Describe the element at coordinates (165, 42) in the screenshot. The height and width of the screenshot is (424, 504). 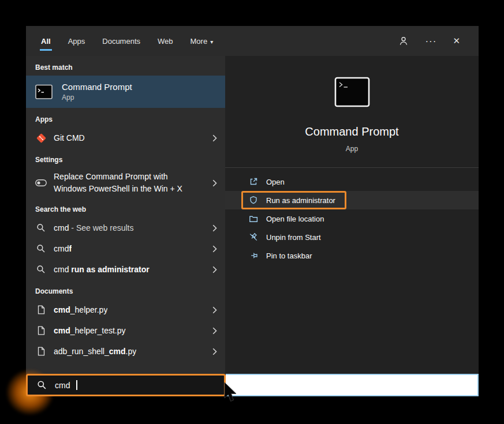
I see `tab-web-label: Web` at that location.